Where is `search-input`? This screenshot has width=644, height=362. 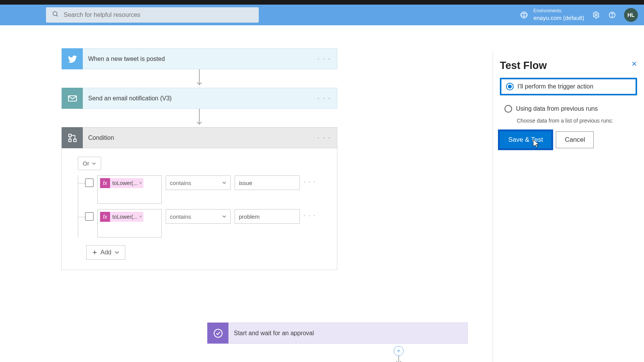
search-input is located at coordinates (158, 15).